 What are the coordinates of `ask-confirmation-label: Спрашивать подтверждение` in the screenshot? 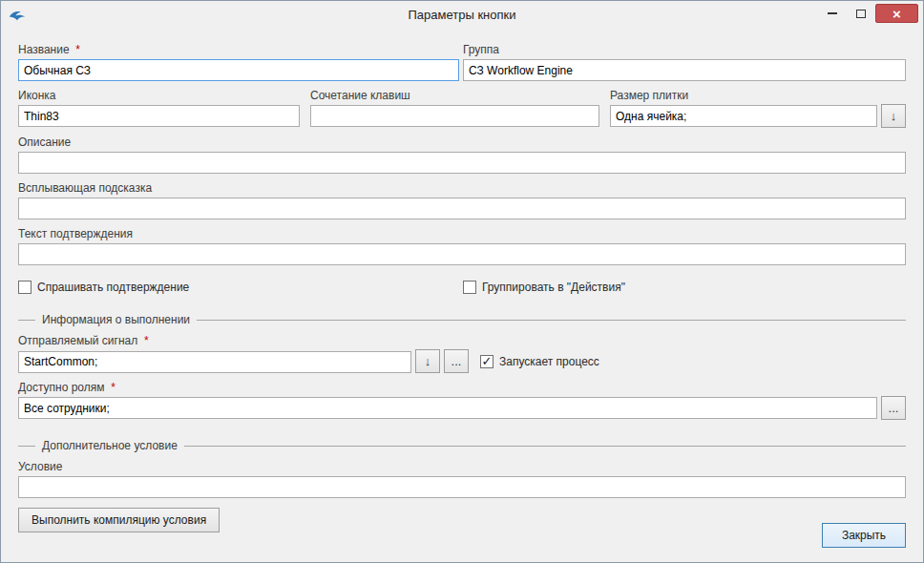 It's located at (113, 287).